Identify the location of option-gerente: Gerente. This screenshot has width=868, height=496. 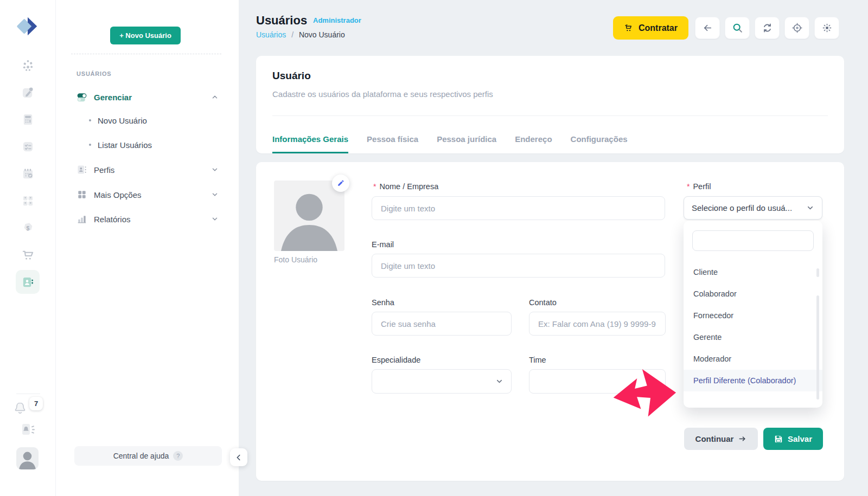
(753, 337).